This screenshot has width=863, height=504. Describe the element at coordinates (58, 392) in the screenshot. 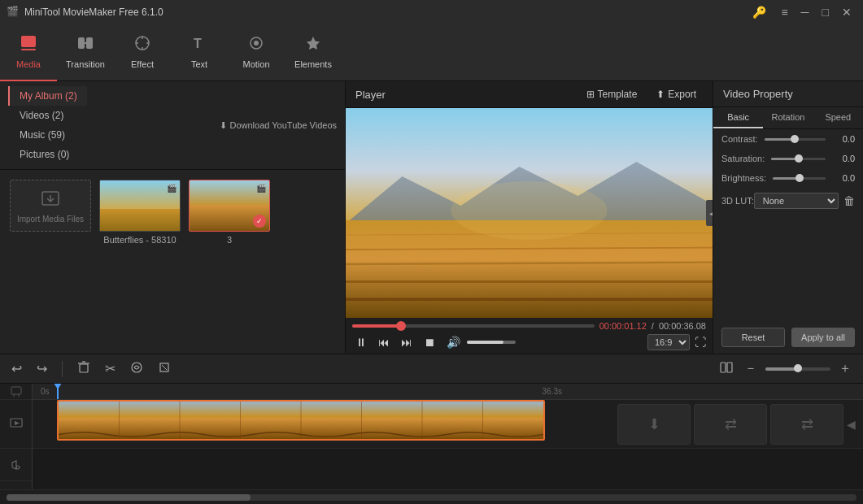

I see `playhead` at that location.